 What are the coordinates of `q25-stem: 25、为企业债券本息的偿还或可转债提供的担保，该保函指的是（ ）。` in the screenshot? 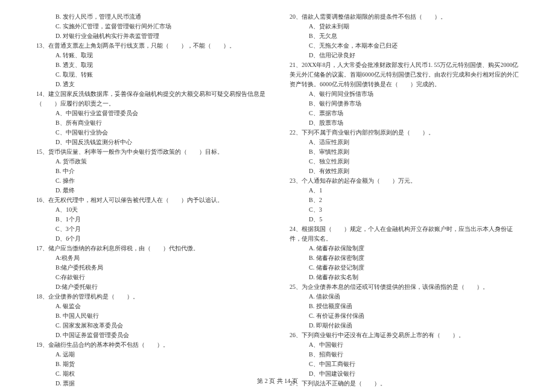 It's located at (404, 287).